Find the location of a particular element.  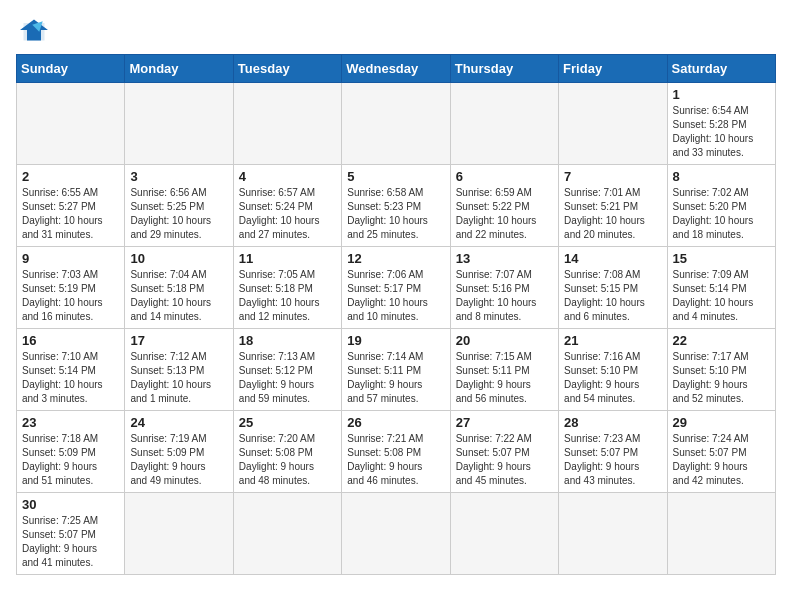

day-number: 12 is located at coordinates (396, 258).